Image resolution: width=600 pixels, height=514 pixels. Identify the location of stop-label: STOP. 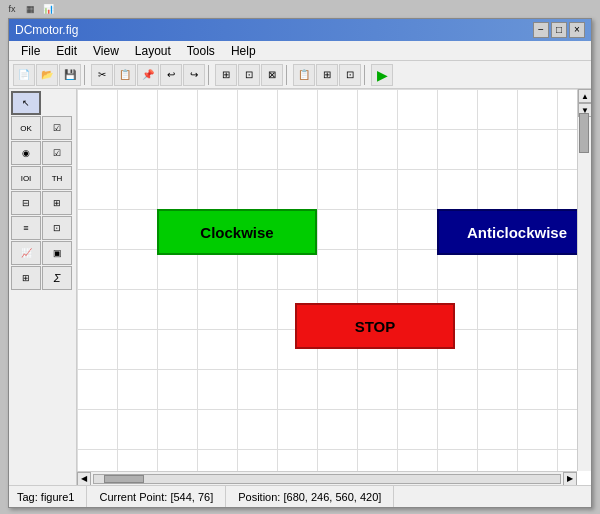
(376, 326).